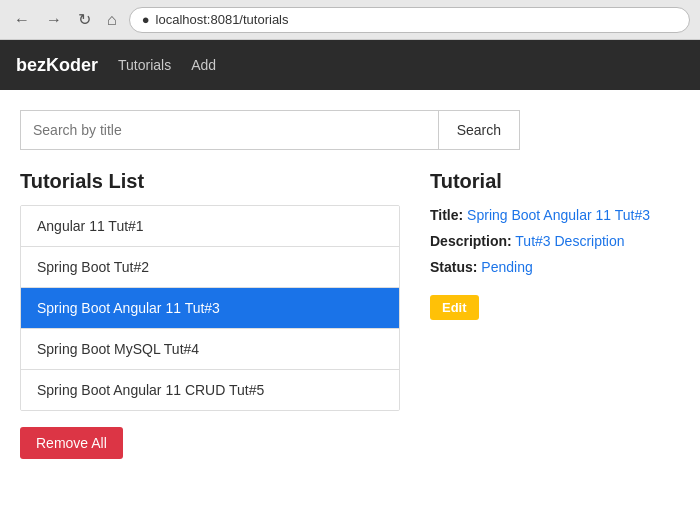 The height and width of the screenshot is (520, 700). Describe the element at coordinates (570, 241) in the screenshot. I see `description-value: Tut#3 Description` at that location.